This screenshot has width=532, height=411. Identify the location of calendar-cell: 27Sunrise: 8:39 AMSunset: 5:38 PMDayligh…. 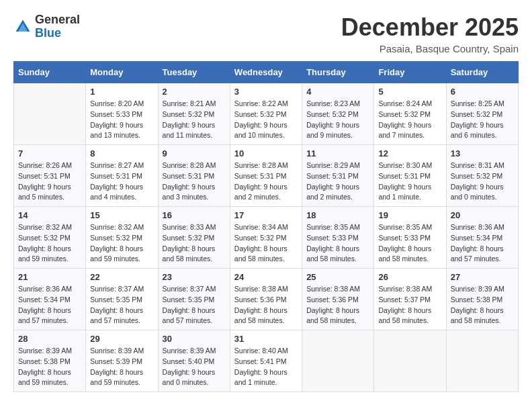
(482, 300).